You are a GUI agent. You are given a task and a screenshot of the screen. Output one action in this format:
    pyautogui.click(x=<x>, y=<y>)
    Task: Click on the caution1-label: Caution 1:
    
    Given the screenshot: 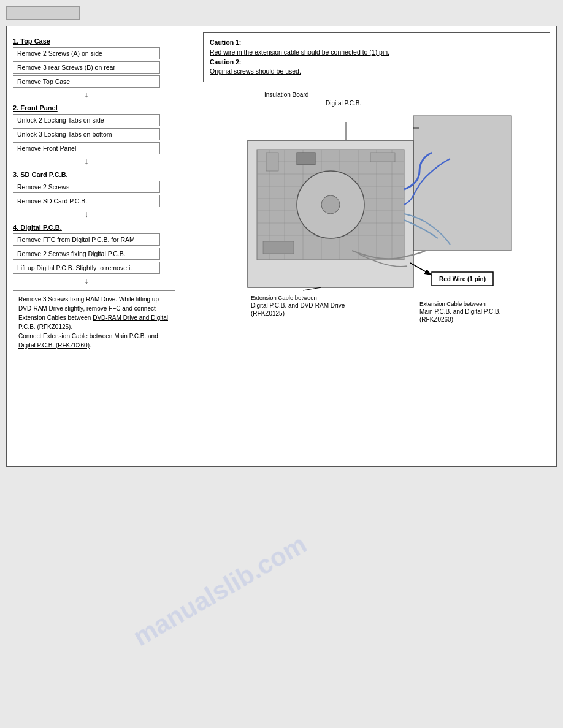 What is the action you would take?
    pyautogui.click(x=226, y=42)
    